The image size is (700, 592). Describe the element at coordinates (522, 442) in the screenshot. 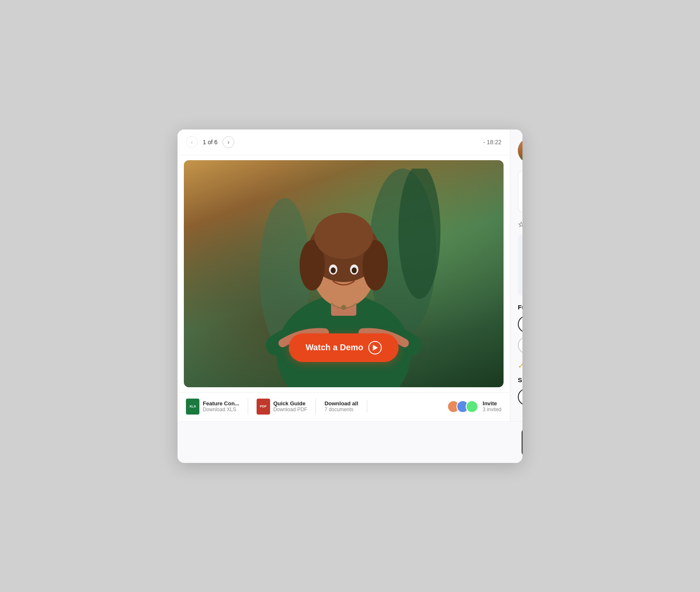

I see `knowledge-base-button: Knowledge base` at that location.